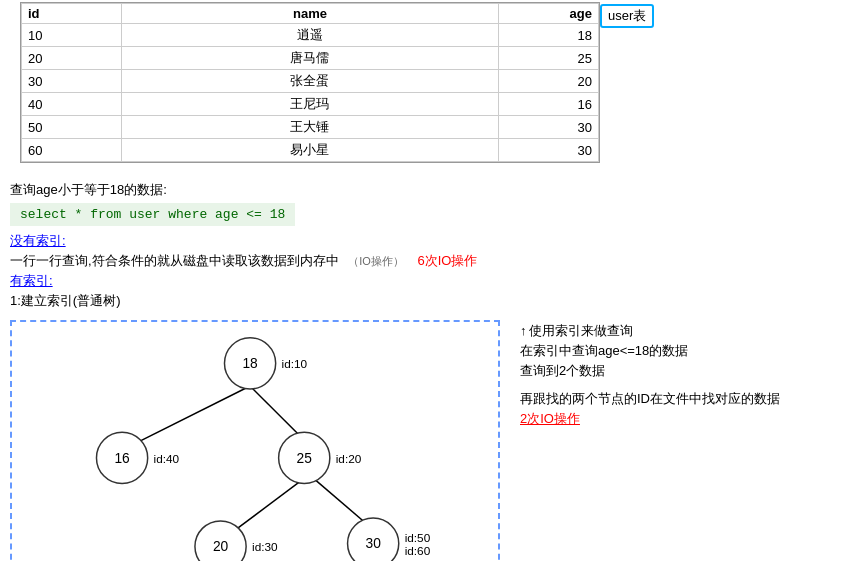 The width and height of the screenshot is (848, 561). I want to click on cell-name: 王大锤, so click(310, 128).